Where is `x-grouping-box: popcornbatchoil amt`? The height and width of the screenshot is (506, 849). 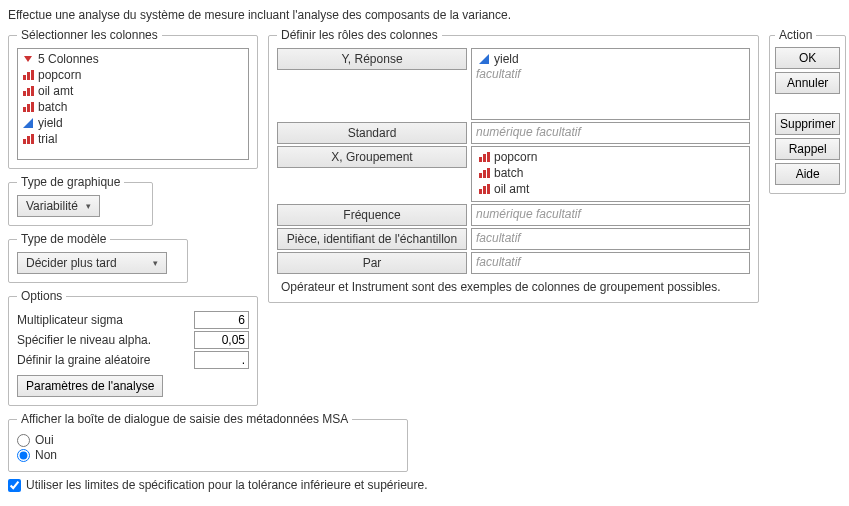 x-grouping-box: popcornbatchoil amt is located at coordinates (610, 174).